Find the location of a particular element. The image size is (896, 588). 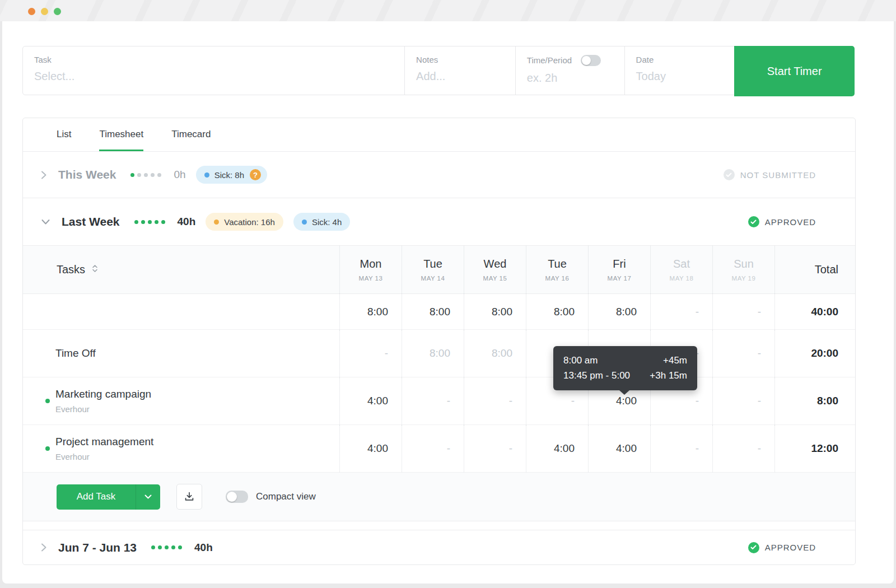

day-date: MAY 17 is located at coordinates (619, 278).